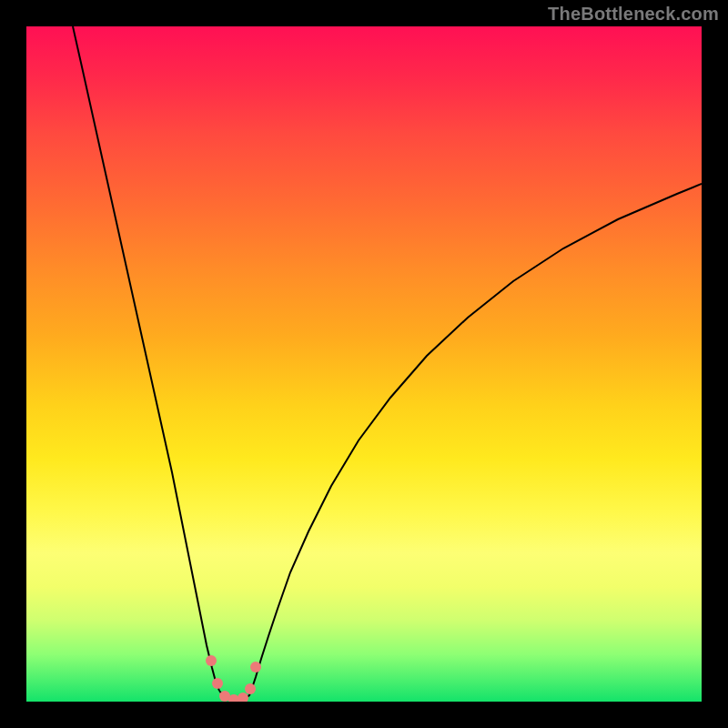  Describe the element at coordinates (633, 15) in the screenshot. I see `attribution-label: TheBottleneck.com` at that location.